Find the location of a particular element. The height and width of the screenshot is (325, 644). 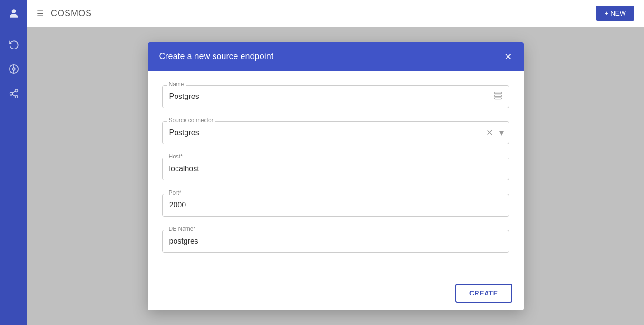

new-button: + NEW is located at coordinates (615, 13).